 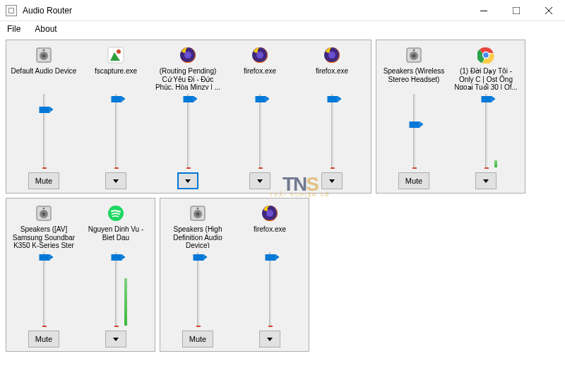 What do you see at coordinates (44, 117) in the screenshot?
I see `audio-column-default-audio: Default Audio DeviceMute` at bounding box center [44, 117].